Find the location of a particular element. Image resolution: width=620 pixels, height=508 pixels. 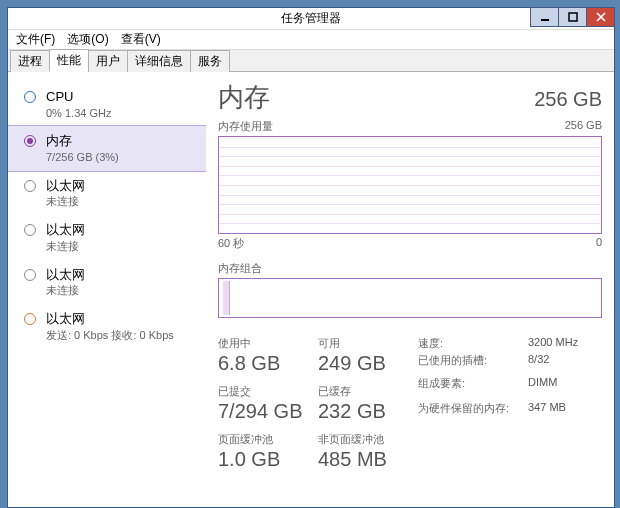

sidebar-eth1-sub: 未连接 is located at coordinates (66, 202).